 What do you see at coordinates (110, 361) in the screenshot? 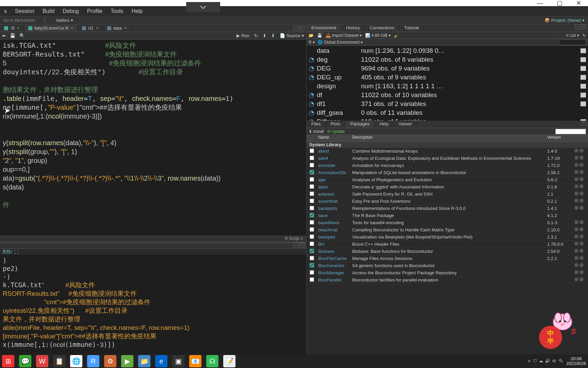
I see `taskbar-app: ⚙` at bounding box center [110, 361].